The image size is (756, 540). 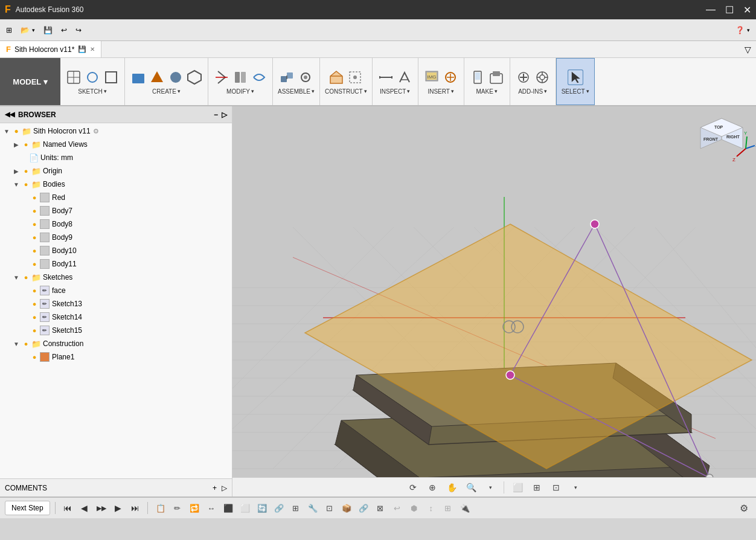 I want to click on pb-icon-2: ✏, so click(x=178, y=508).